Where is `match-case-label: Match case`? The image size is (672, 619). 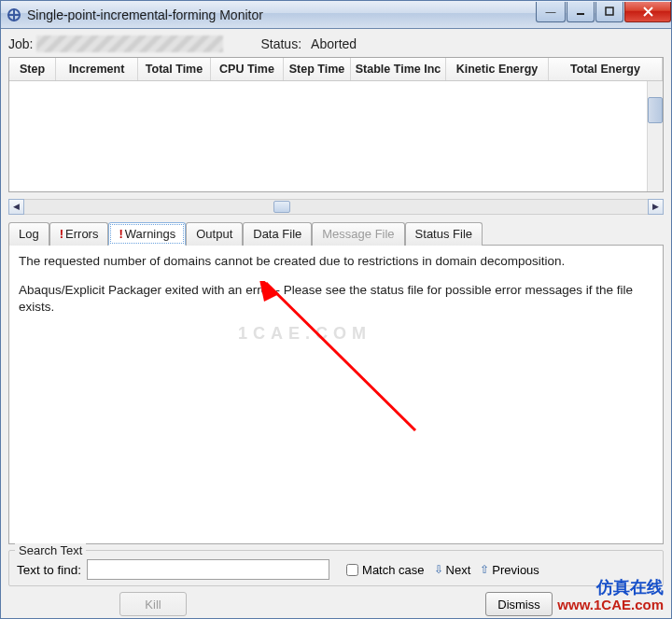 match-case-label: Match case is located at coordinates (393, 570).